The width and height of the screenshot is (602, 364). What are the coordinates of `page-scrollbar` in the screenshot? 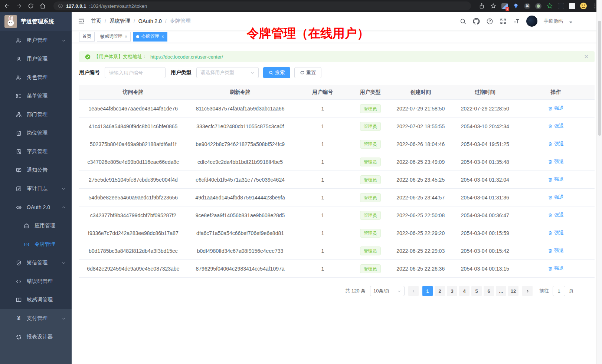 It's located at (599, 182).